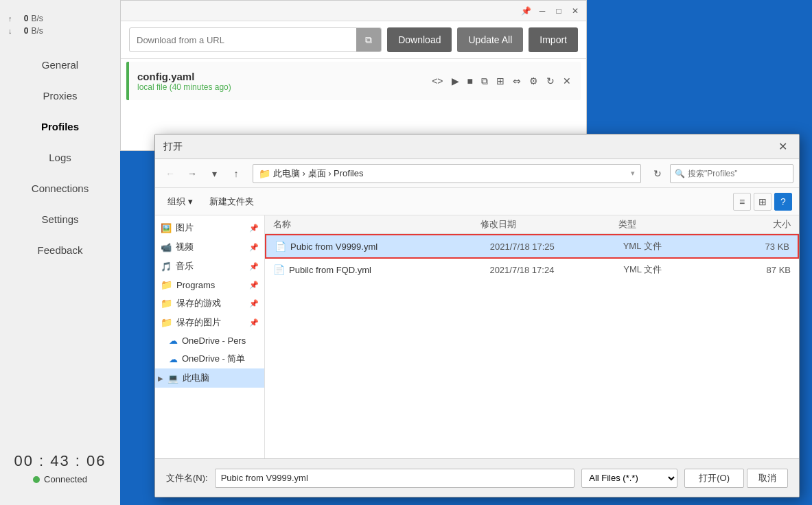  Describe the element at coordinates (500, 81) in the screenshot. I see `grid-button: ⊞` at that location.